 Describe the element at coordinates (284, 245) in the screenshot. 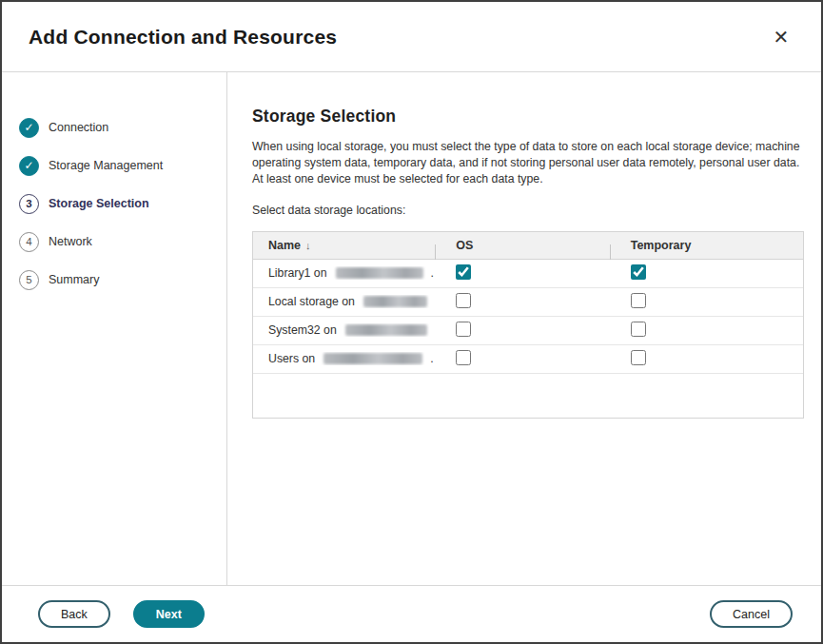

I see `column-name-label: Name` at that location.